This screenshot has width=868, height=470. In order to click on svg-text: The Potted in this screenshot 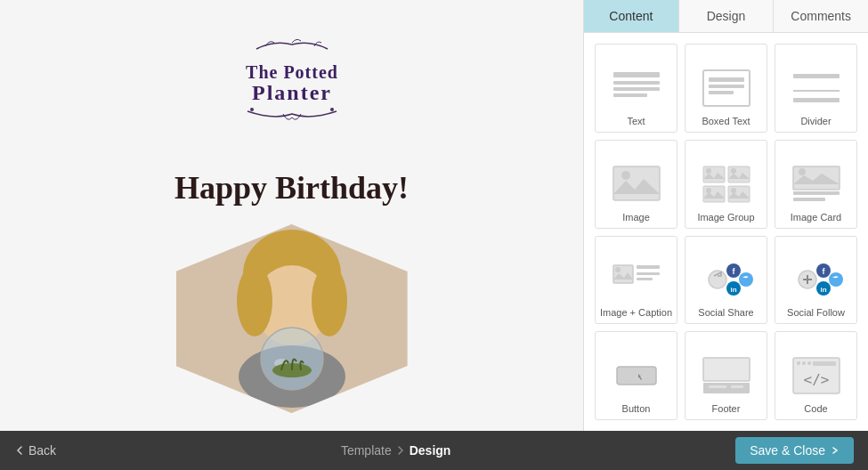, I will do `click(292, 72)`.